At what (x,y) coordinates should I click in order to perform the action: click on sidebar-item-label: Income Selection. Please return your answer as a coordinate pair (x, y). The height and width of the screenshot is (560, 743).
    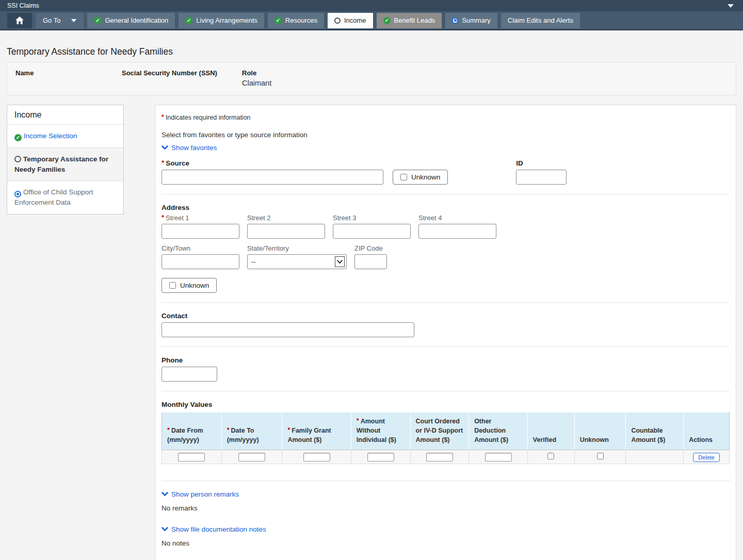
    Looking at the image, I should click on (51, 136).